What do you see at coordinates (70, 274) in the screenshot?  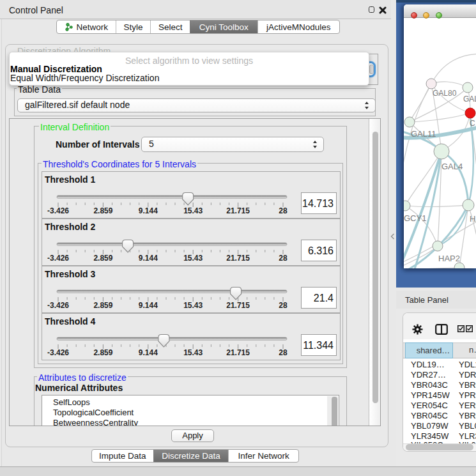 I see `svg-text: Threshold 3` at bounding box center [70, 274].